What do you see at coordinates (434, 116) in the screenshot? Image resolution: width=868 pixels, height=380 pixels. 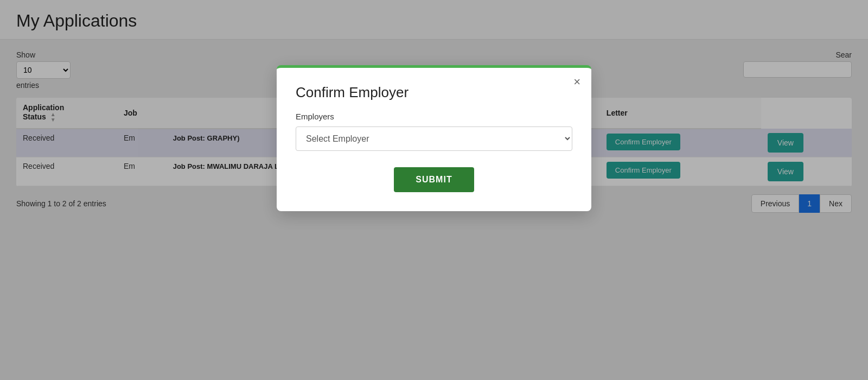 I see `employers-label: Employers` at bounding box center [434, 116].